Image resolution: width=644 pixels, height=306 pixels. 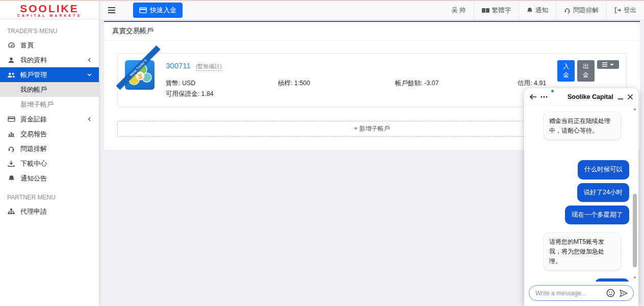 I want to click on close-icon, so click(x=630, y=97).